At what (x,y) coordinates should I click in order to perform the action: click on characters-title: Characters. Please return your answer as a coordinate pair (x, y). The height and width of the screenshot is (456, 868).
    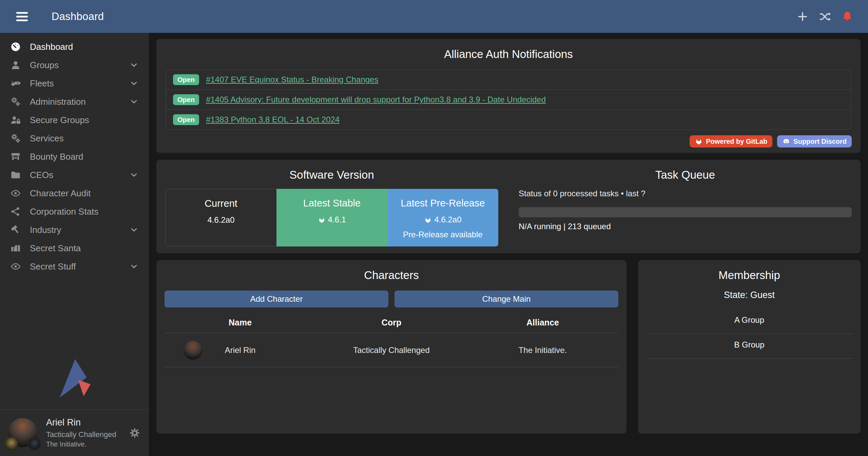
    Looking at the image, I should click on (391, 271).